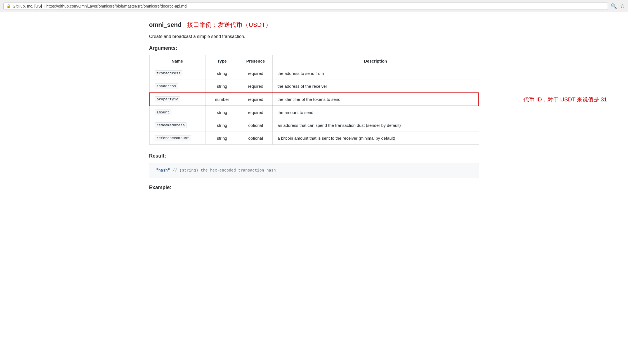 The height and width of the screenshot is (364, 628). I want to click on browser-toolbar-icons: 🔍 ☆, so click(618, 6).